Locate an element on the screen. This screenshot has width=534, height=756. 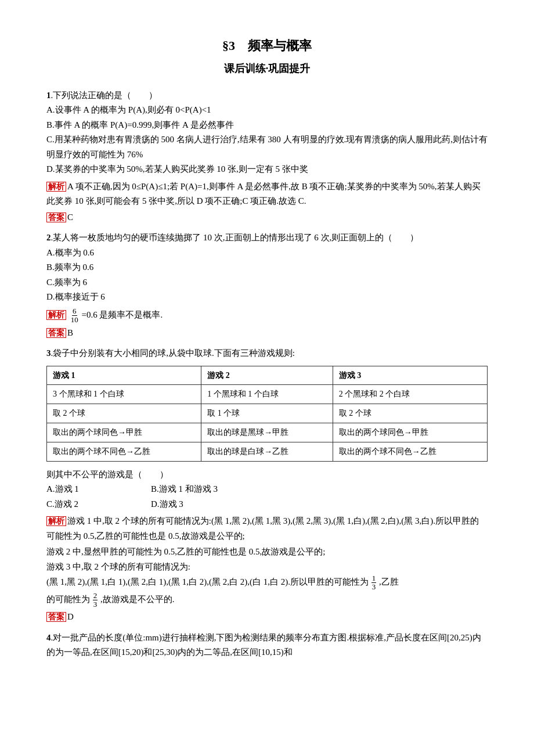
q1-daan-text: C is located at coordinates (70, 217).